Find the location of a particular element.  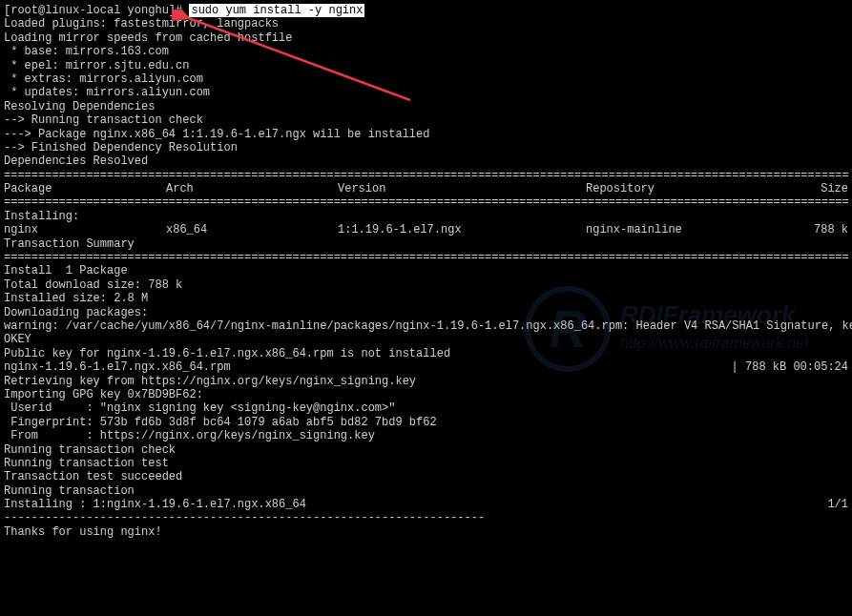

install-count: Install 1 Package is located at coordinates (426, 271).